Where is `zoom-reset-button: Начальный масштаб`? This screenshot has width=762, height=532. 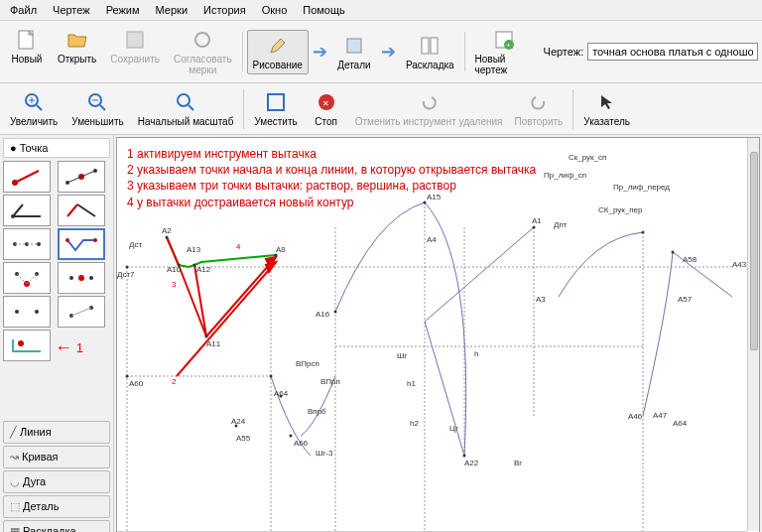
zoom-reset-button: Начальный масштаб is located at coordinates (187, 109).